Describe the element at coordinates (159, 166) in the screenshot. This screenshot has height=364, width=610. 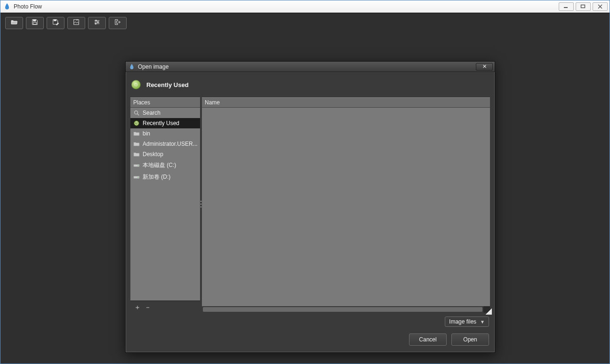
I see `places-item-label: 本地磁盘 (C:)` at that location.